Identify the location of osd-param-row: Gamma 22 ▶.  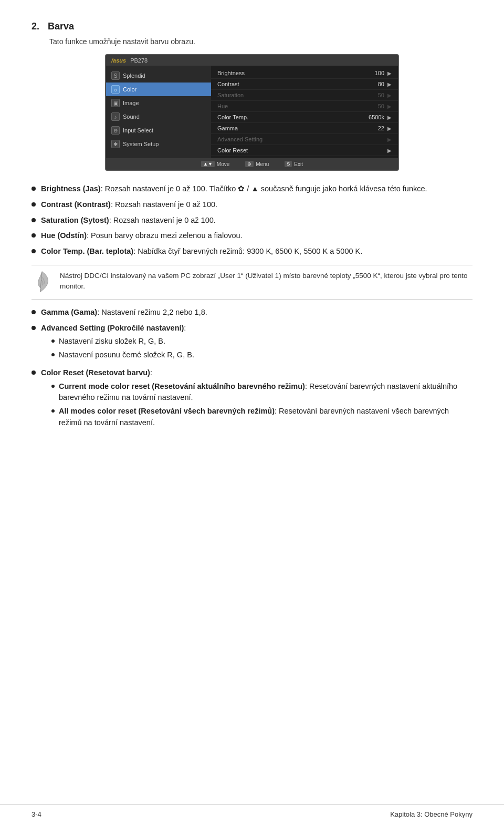
(304, 128).